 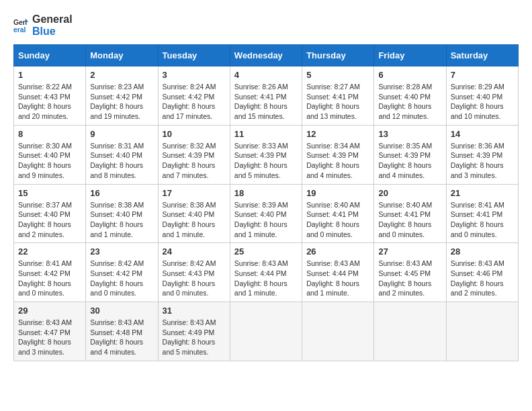 What do you see at coordinates (122, 193) in the screenshot?
I see `day-number: 16` at bounding box center [122, 193].